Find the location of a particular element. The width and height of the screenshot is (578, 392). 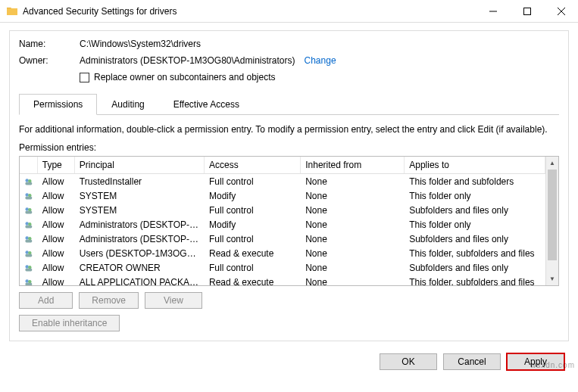

name-label: Name: is located at coordinates (49, 44).